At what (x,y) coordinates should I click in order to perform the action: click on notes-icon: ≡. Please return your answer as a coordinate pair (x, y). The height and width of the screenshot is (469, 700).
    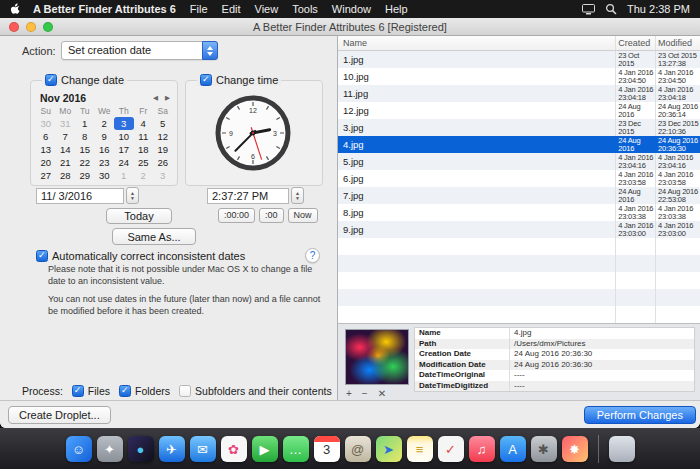
    Looking at the image, I should click on (420, 449).